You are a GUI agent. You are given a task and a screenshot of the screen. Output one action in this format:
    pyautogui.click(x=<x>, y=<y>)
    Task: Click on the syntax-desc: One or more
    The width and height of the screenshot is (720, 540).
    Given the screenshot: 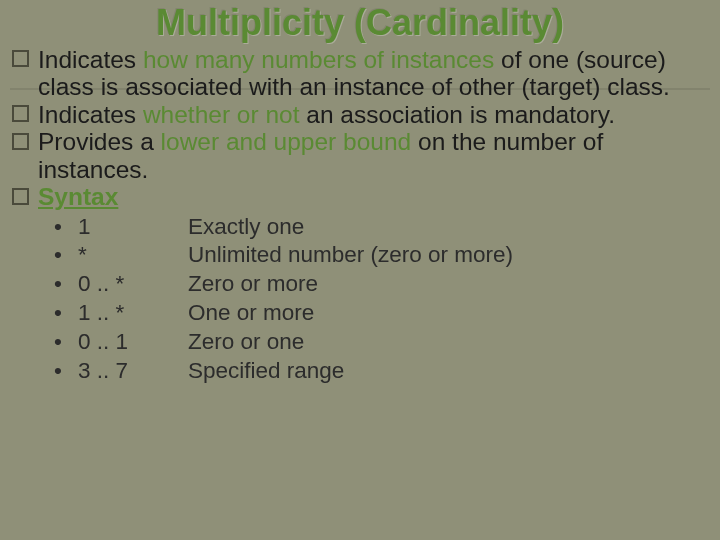 What is the action you would take?
    pyautogui.click(x=251, y=314)
    